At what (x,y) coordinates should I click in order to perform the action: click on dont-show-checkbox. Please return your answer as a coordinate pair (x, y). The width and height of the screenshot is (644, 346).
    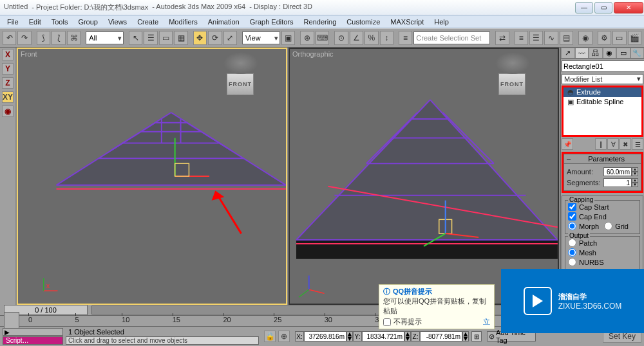
    Looking at the image, I should click on (387, 322).